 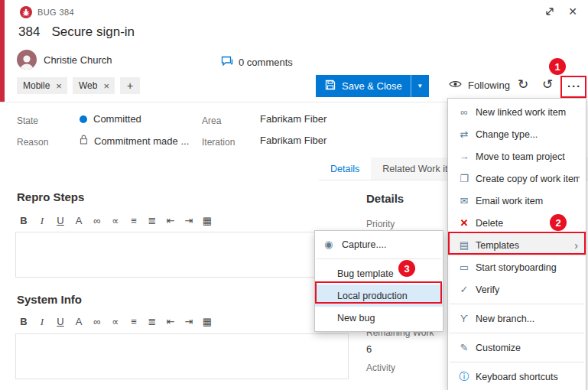 I want to click on menu-item-email-work-item: ✉ Email work item, so click(x=517, y=200).